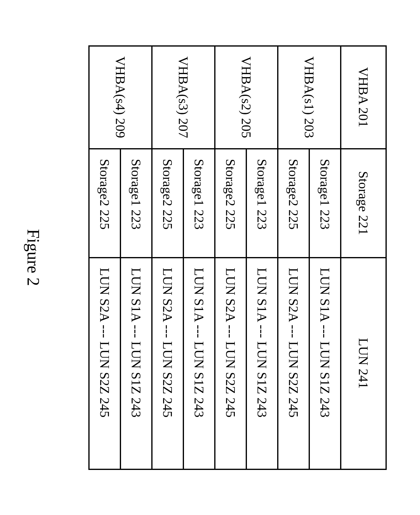 Image resolution: width=420 pixels, height=515 pixels. I want to click on header-storage: Storage 221, so click(363, 203).